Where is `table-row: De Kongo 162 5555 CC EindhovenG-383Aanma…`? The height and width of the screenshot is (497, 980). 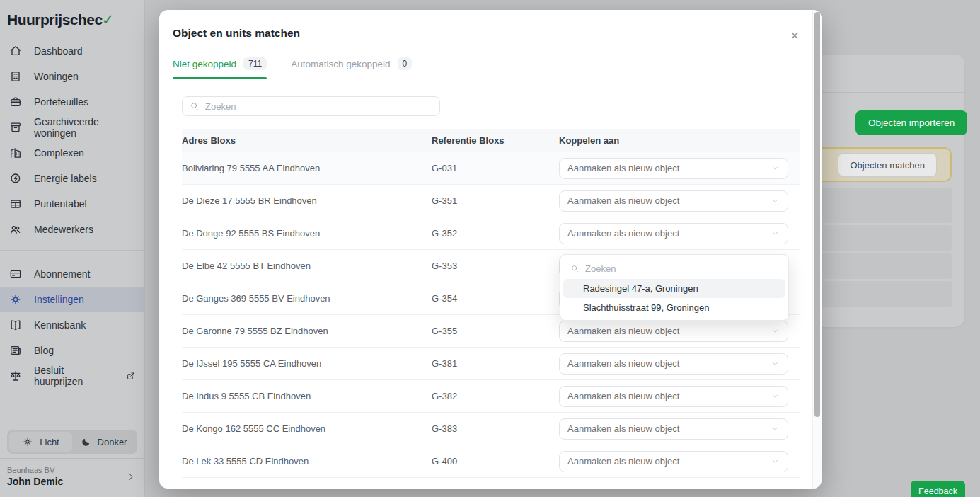
table-row: De Kongo 162 5555 CC EindhovenG-383Aanma… is located at coordinates (491, 429).